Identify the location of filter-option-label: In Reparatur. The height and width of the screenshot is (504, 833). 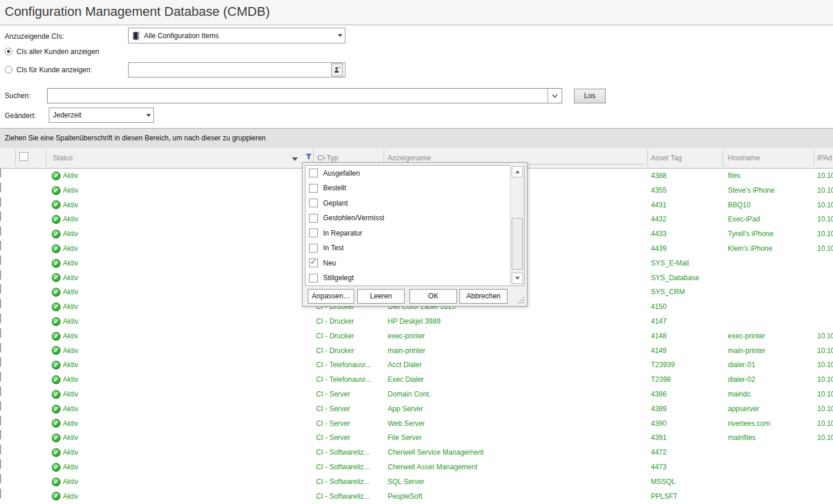
(343, 233).